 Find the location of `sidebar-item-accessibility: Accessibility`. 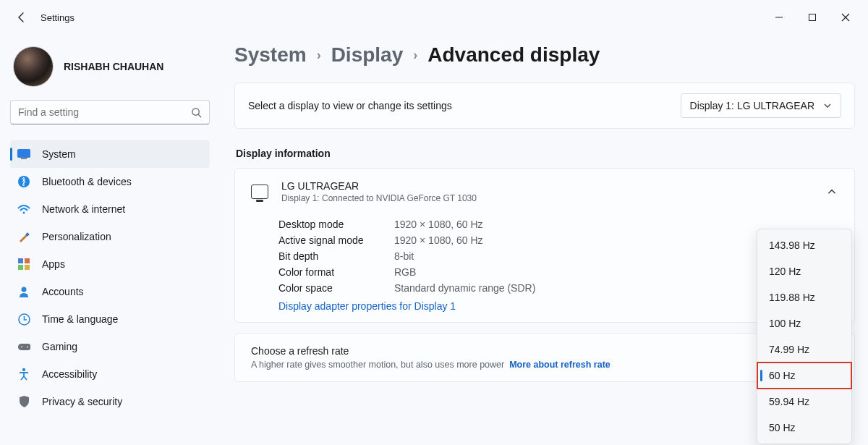

sidebar-item-accessibility: Accessibility is located at coordinates (110, 374).